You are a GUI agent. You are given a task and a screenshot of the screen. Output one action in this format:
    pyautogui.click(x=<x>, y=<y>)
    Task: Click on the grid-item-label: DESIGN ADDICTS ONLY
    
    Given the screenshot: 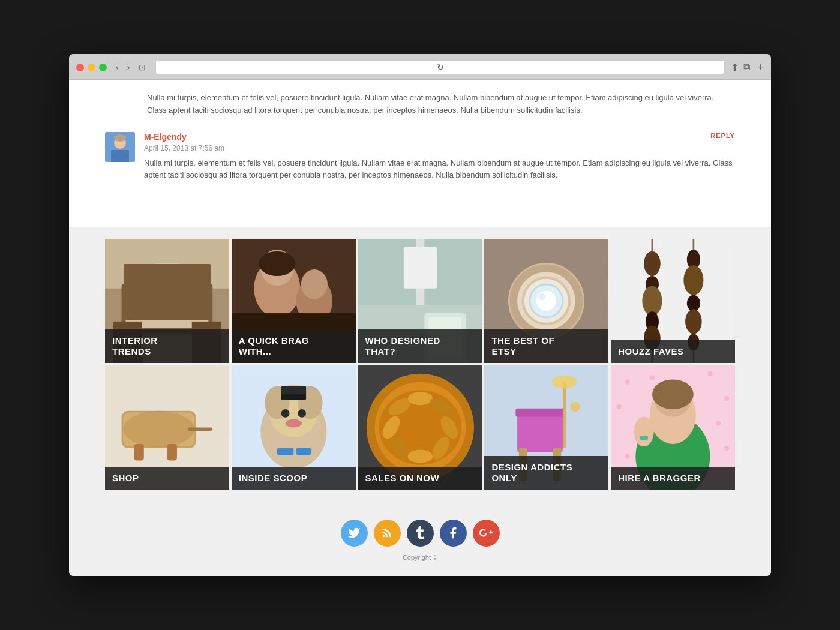 What is the action you would take?
    pyautogui.click(x=546, y=473)
    